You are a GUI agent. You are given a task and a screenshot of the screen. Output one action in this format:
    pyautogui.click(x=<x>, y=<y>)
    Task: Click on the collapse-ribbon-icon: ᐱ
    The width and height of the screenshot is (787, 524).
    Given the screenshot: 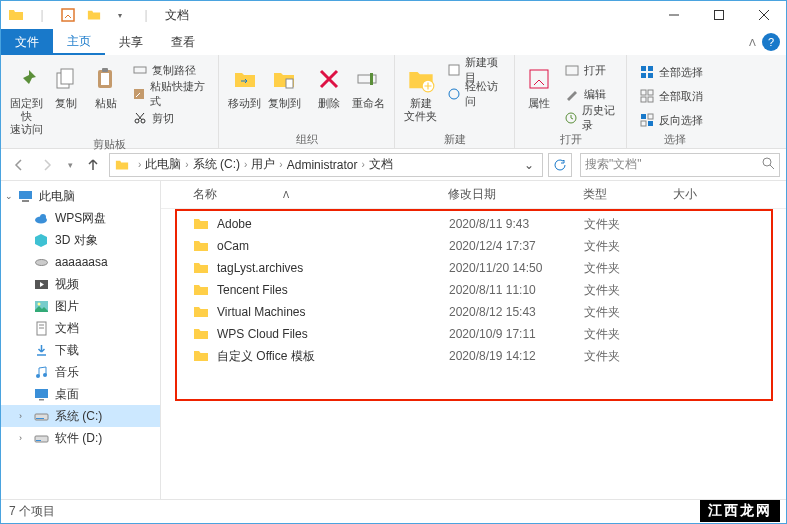 What is the action you would take?
    pyautogui.click(x=752, y=42)
    